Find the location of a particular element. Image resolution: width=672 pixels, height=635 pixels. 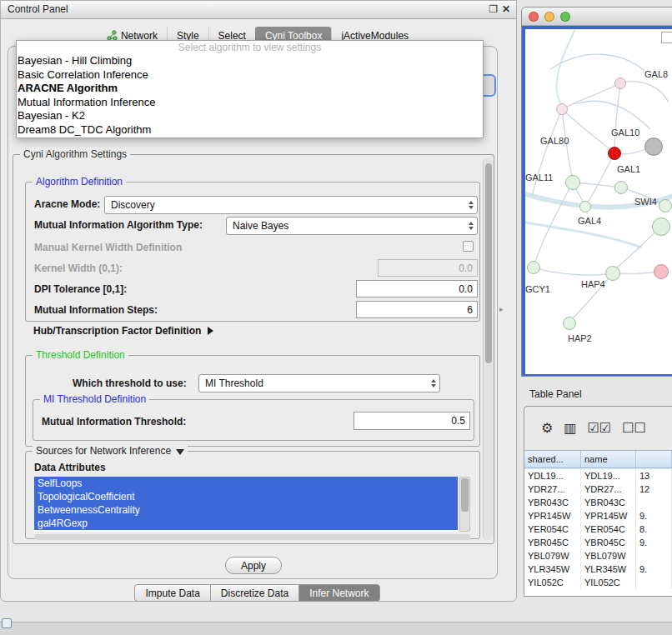

algorithm-list-item: Basic Correlation Inference is located at coordinates (250, 75).